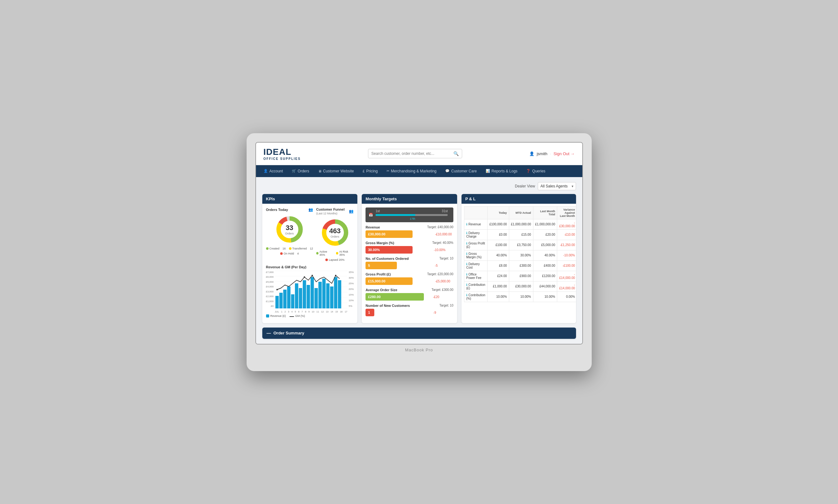  I want to click on legend-onhold: On Hold, so click(287, 253).